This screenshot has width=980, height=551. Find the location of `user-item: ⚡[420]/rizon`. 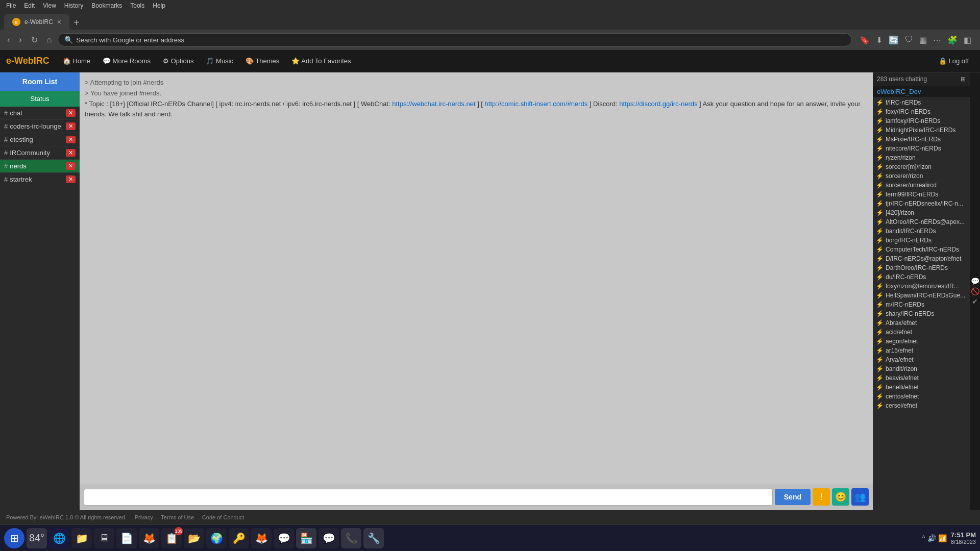

user-item: ⚡[420]/rizon is located at coordinates (921, 213).